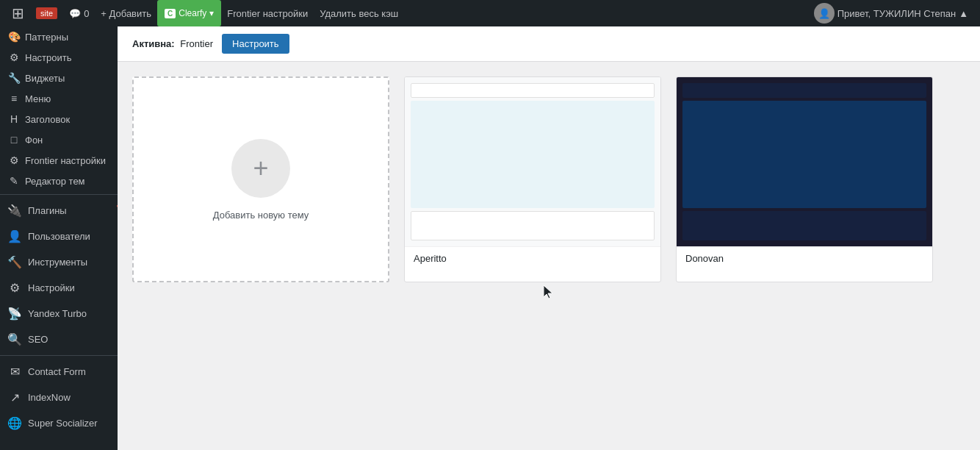  What do you see at coordinates (15, 210) in the screenshot?
I see `plugins-icon: 🔌` at bounding box center [15, 210].